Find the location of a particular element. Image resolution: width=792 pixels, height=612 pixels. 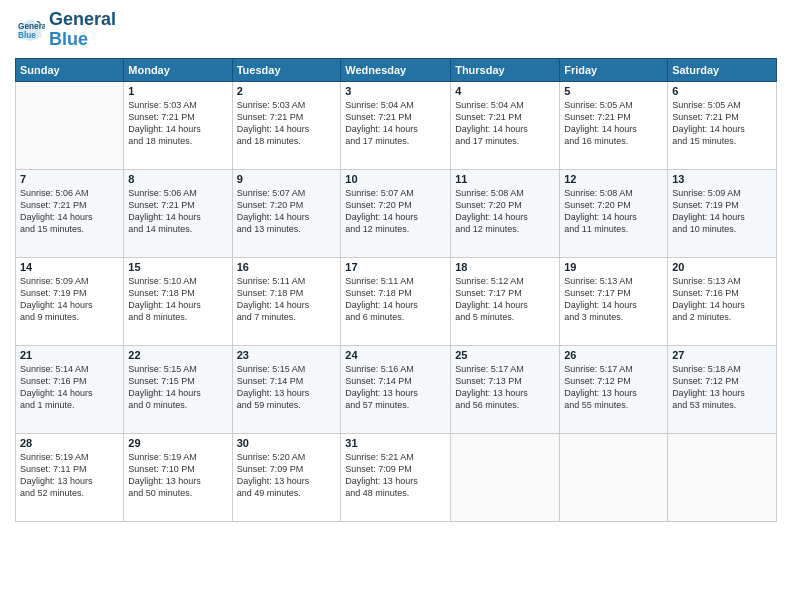

day-cell: 15Sunrise: 5:10 AMSunset: 7:18 PMDayligh… is located at coordinates (178, 301).